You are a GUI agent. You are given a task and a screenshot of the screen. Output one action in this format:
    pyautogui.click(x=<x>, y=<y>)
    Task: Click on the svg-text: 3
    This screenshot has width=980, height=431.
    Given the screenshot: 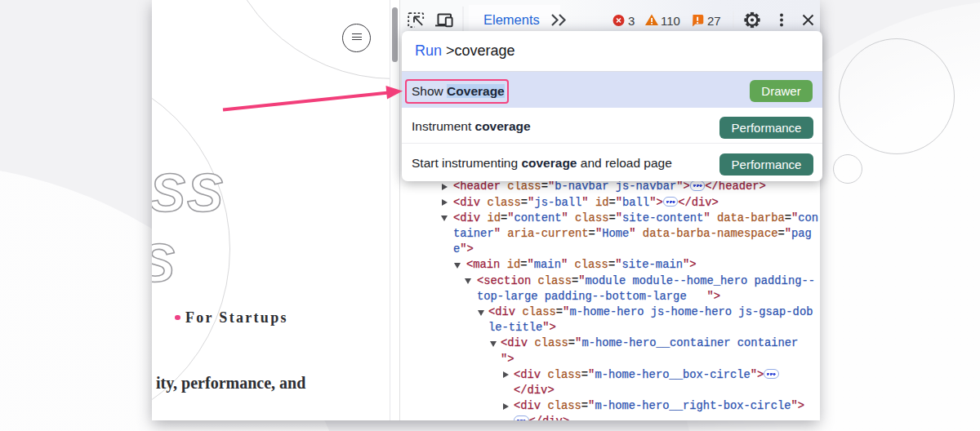 What is the action you would take?
    pyautogui.click(x=631, y=21)
    